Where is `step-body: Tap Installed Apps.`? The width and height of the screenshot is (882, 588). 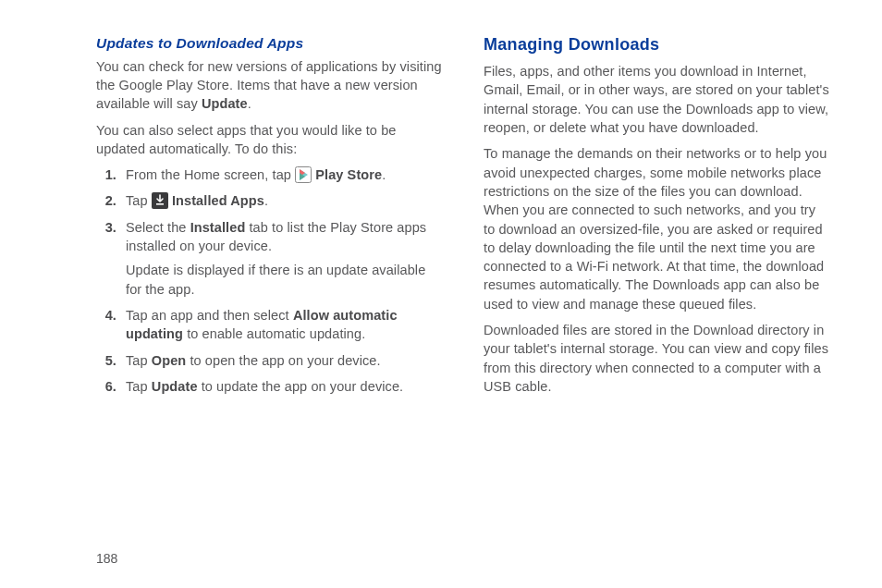
step-body: Tap Installed Apps. is located at coordinates (285, 201).